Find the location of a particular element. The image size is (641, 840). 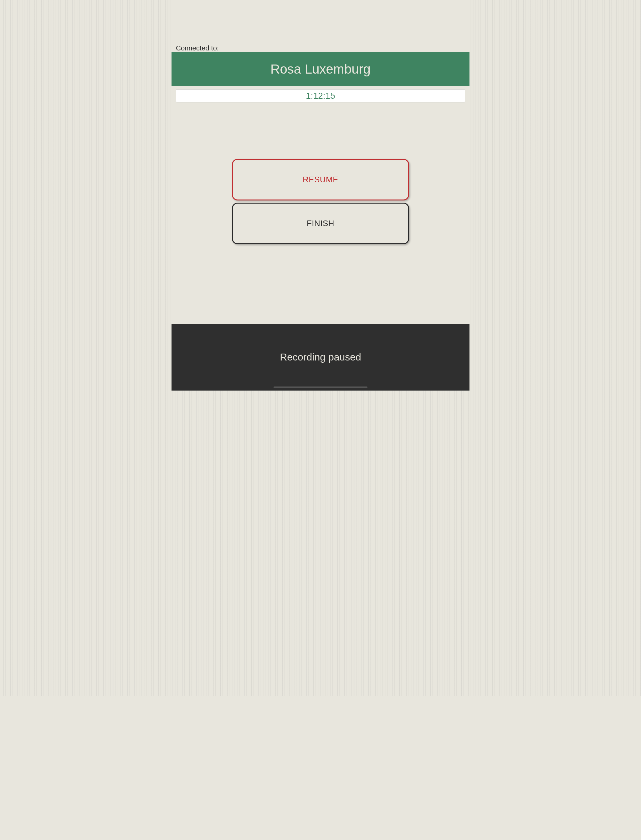

connected-device-name: Rosa Luxemburg is located at coordinates (320, 69).